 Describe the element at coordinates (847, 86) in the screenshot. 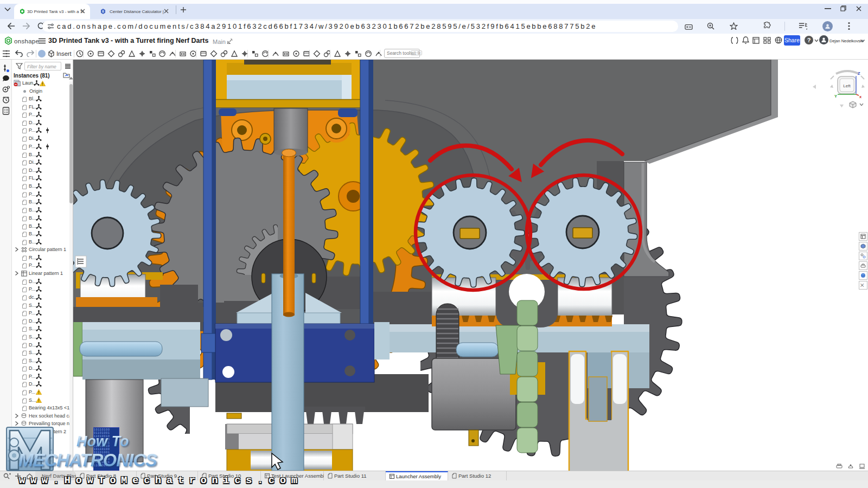

I see `svg-text: Left` at that location.